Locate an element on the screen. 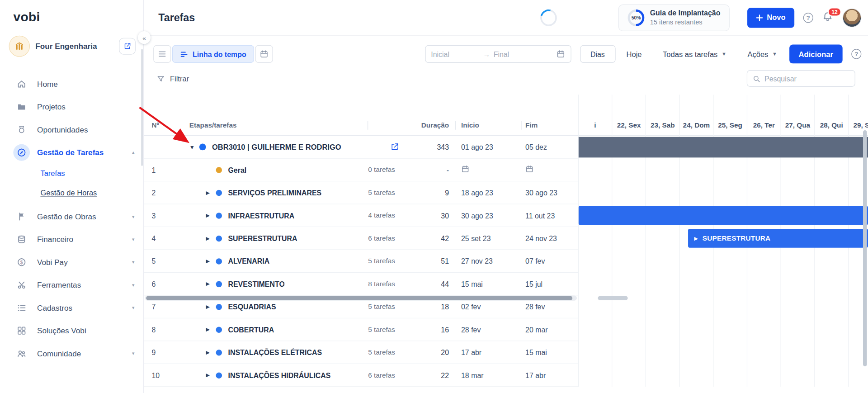 The height and width of the screenshot is (393, 868). end-date-input is located at coordinates (518, 54).